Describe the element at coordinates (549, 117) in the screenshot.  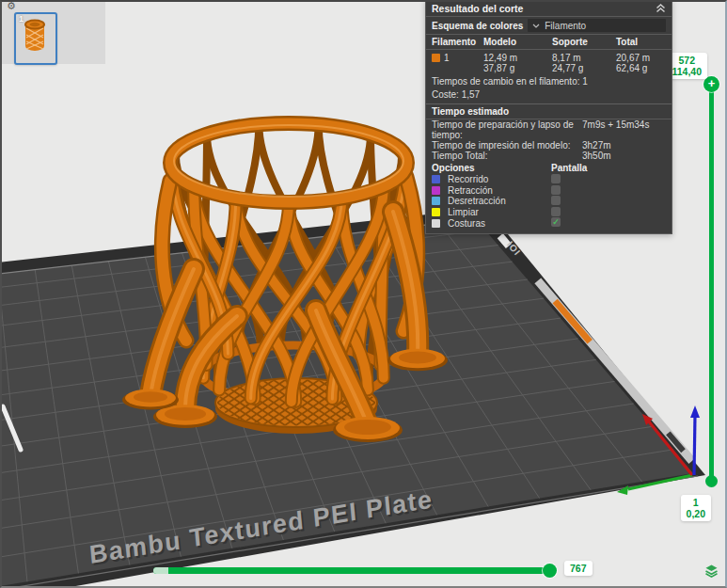
I see `slice-result-panel: Resultado del corte Esquema de colores F…` at that location.